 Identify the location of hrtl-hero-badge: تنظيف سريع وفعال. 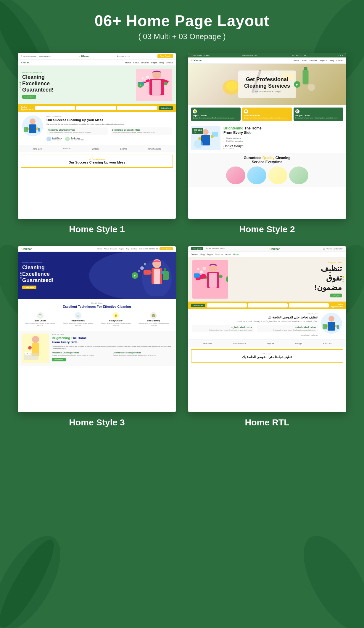
(286, 262).